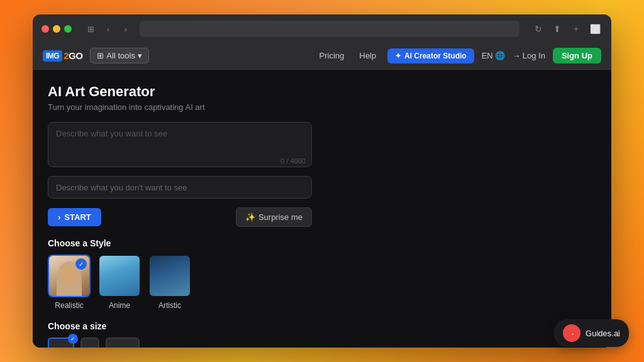 The width and height of the screenshot is (644, 362). Describe the element at coordinates (123, 343) in the screenshot. I see `size-item-16-9: 16:9` at that location.